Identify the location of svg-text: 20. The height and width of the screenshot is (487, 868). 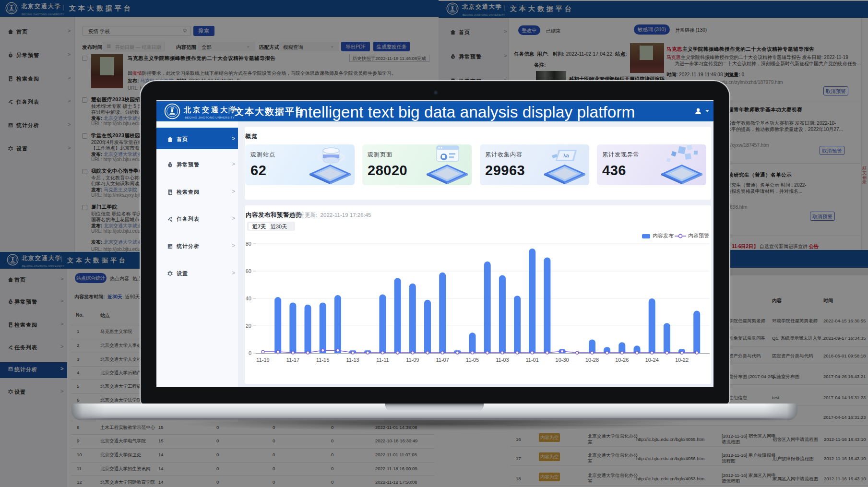
(249, 326).